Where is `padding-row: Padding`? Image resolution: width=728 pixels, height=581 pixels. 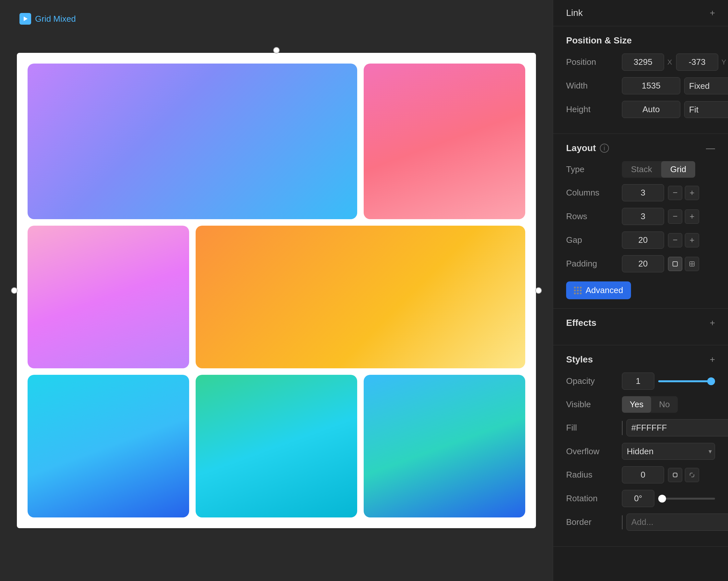 padding-row: Padding is located at coordinates (641, 264).